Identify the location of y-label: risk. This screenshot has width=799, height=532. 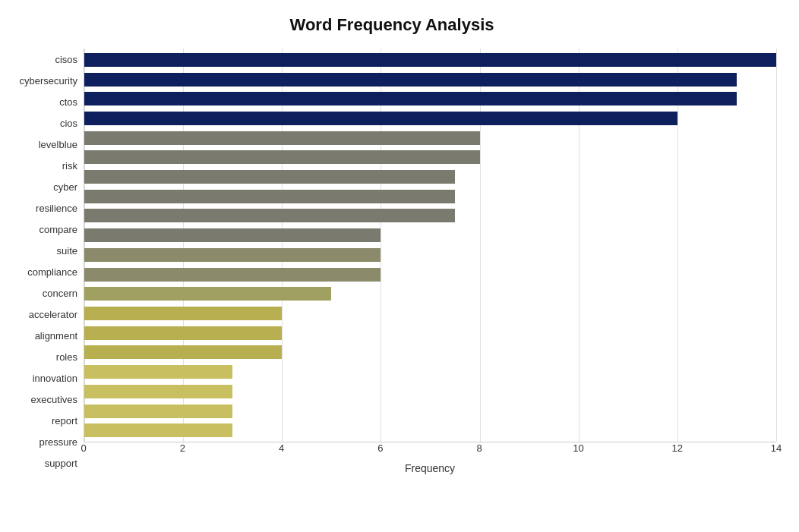
(70, 165).